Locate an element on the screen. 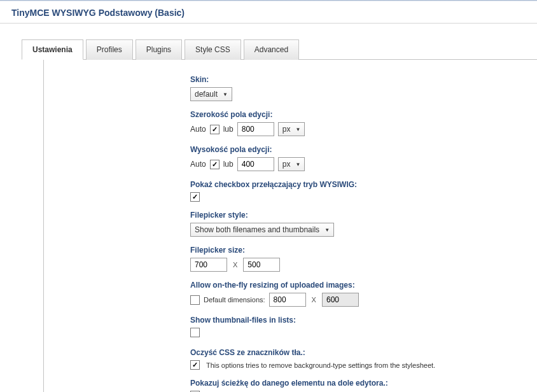  field-thumb-lists: Show thumbnail-files in lists: is located at coordinates (364, 327).